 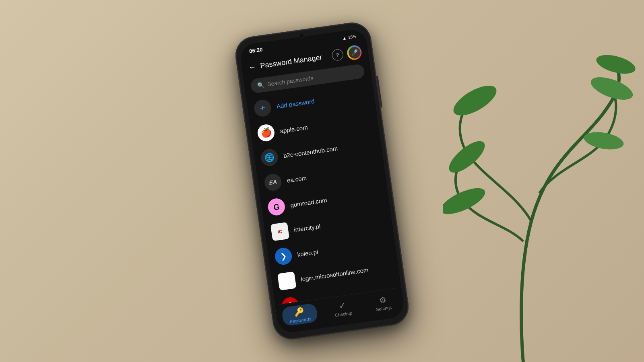 I want to click on site-icon-b2c: 🌐, so click(x=270, y=158).